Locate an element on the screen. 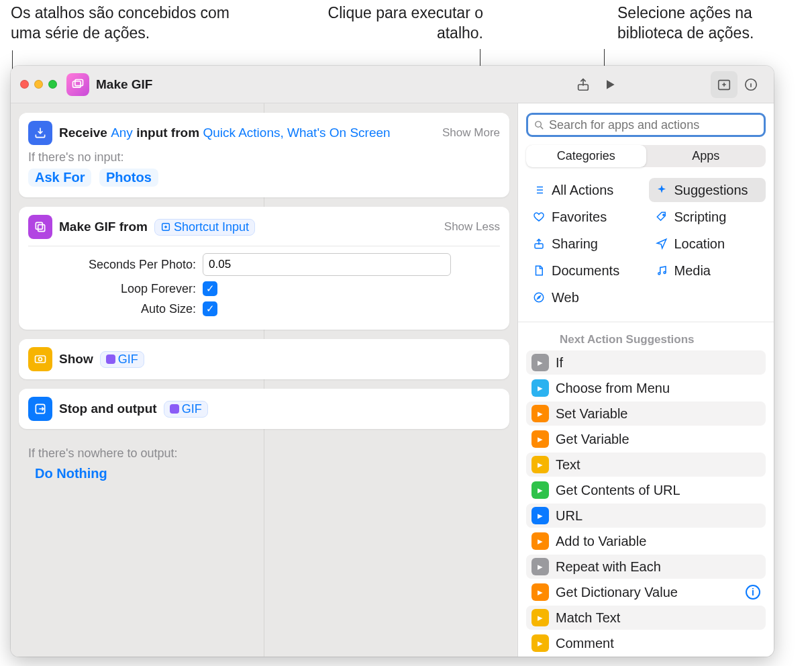 The image size is (812, 666). show-less-toggle: Show Less is located at coordinates (472, 227).